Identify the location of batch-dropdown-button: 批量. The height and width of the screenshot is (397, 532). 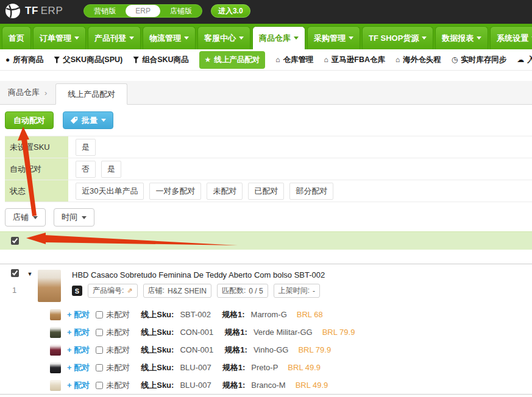
(88, 121).